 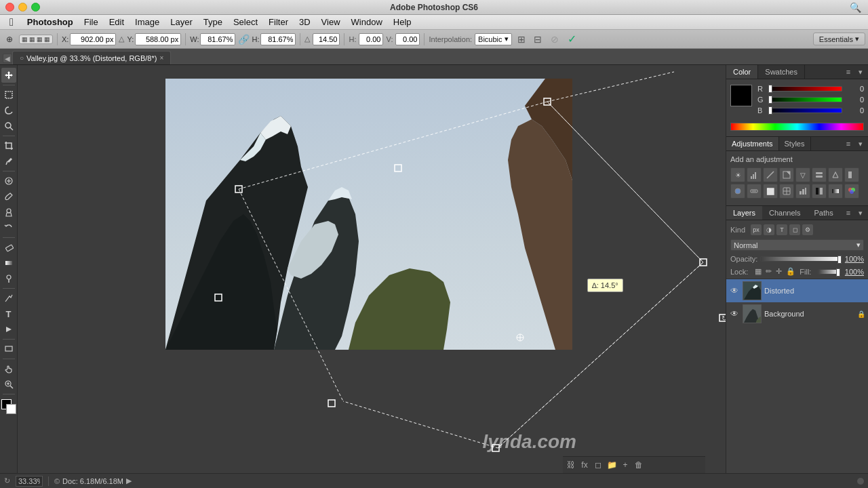 What do you see at coordinates (861, 481) in the screenshot?
I see `status-indicator` at bounding box center [861, 481].